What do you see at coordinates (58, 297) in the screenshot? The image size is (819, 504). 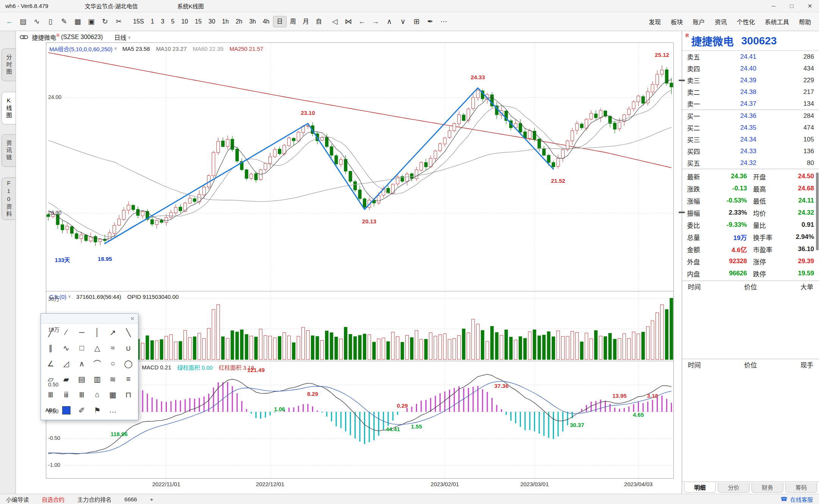 I see `cjl-label: CJL(0)` at bounding box center [58, 297].